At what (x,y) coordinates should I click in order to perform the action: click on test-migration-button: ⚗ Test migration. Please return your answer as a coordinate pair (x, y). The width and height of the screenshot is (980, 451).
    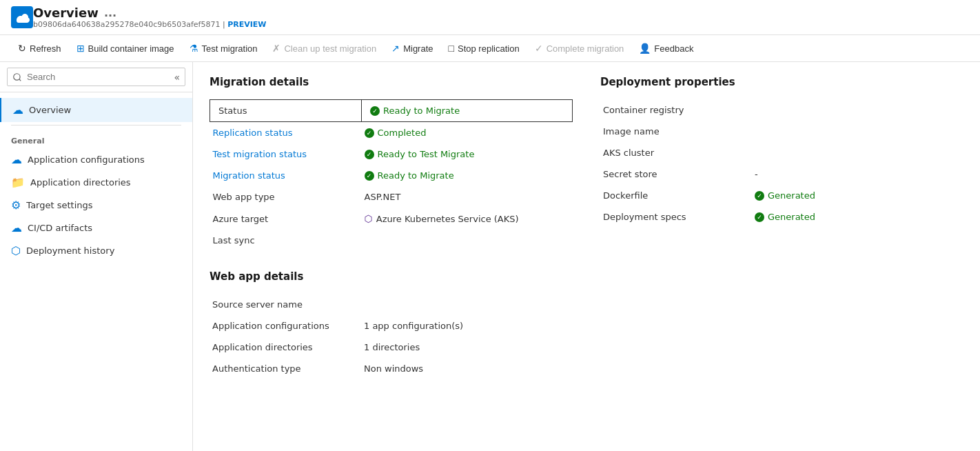
    Looking at the image, I should click on (223, 48).